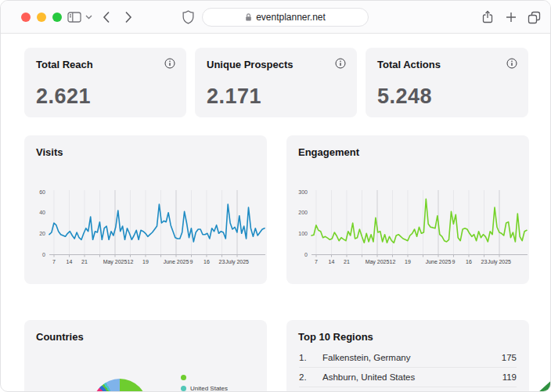 The height and width of the screenshot is (392, 551). Describe the element at coordinates (488, 17) in the screenshot. I see `share-icon` at that location.